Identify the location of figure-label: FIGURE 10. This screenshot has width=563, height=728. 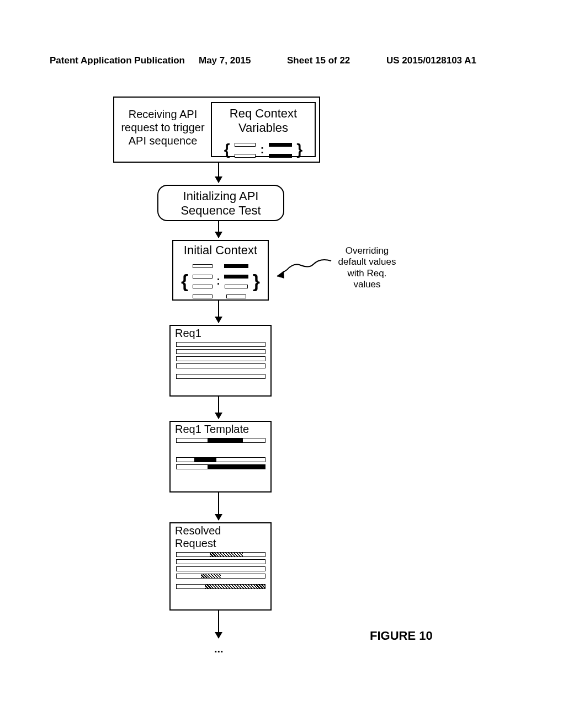
(401, 636).